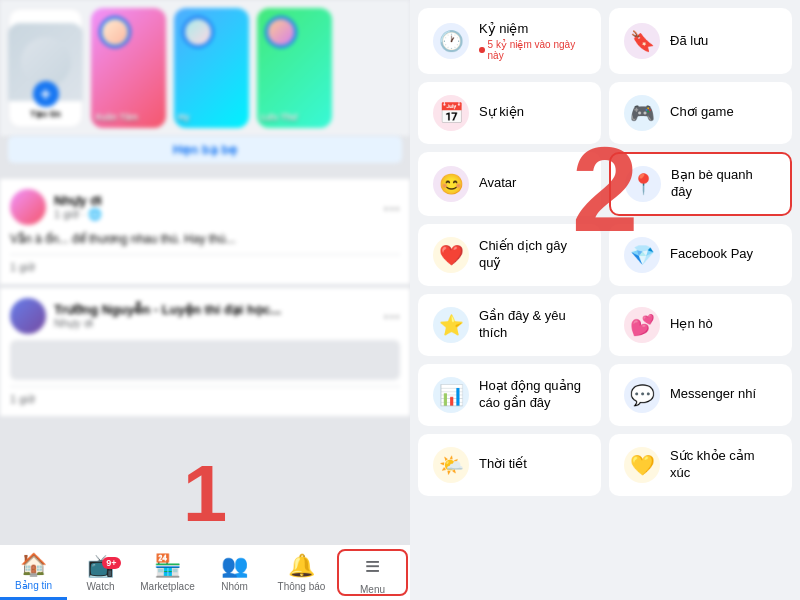 The width and height of the screenshot is (800, 600). I want to click on menu-label-gan-day-yeu-thich: Gần đây & yêu thích, so click(532, 325).